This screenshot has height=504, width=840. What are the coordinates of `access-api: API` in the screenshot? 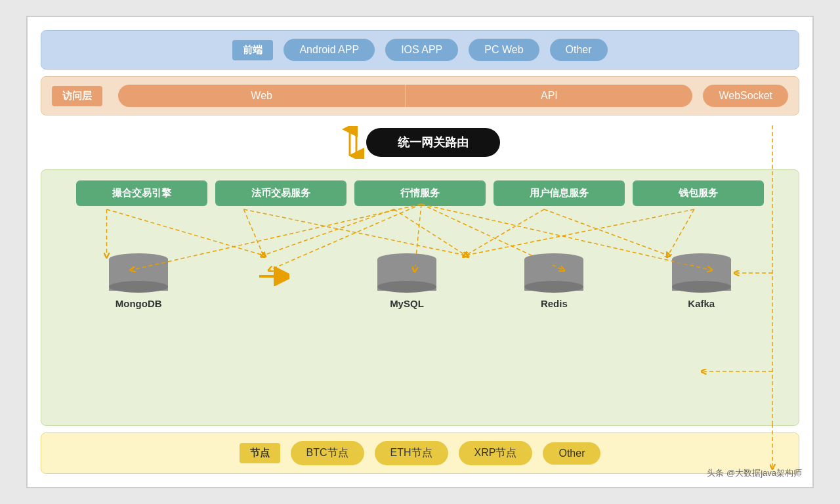 It's located at (549, 96).